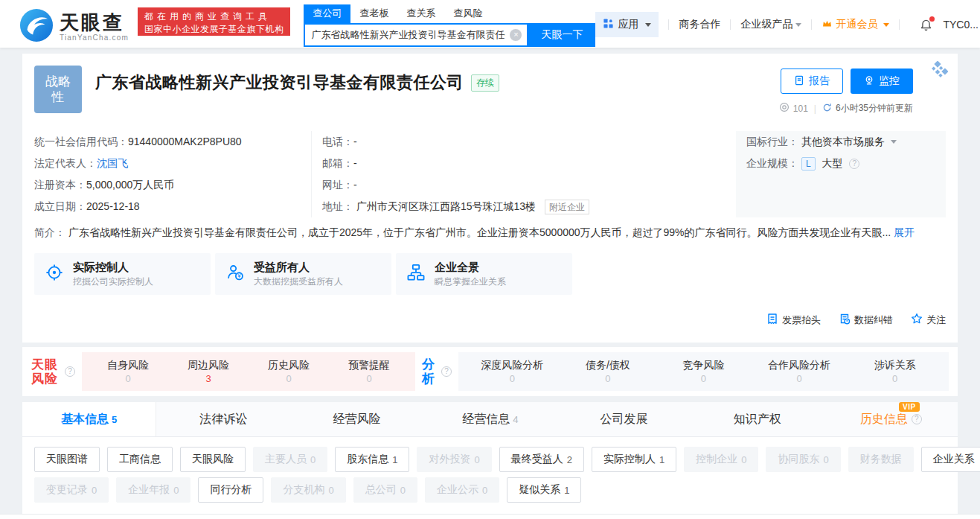  What do you see at coordinates (832, 163) in the screenshot?
I see `company-scale-value: 大型` at bounding box center [832, 163].